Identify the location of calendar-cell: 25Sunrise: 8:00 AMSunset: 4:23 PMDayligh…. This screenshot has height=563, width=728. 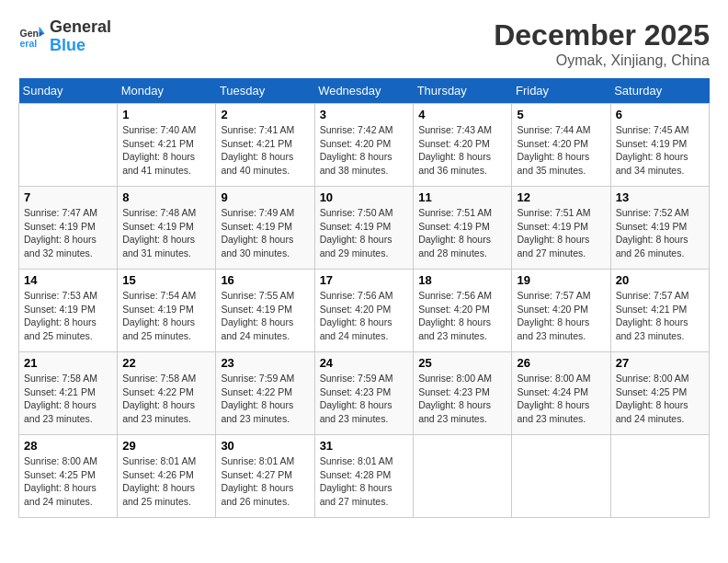
(463, 394).